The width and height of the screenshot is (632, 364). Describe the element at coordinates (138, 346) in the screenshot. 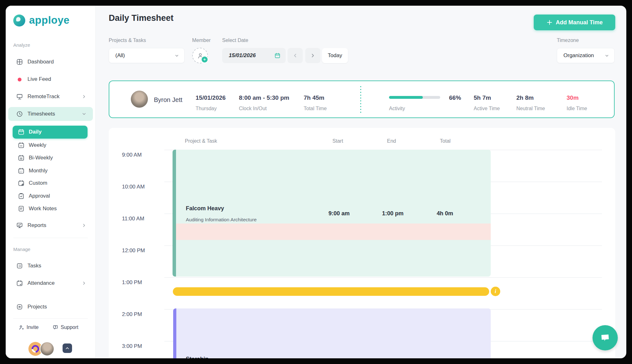

I see `hour-label: 3:00 PM` at that location.